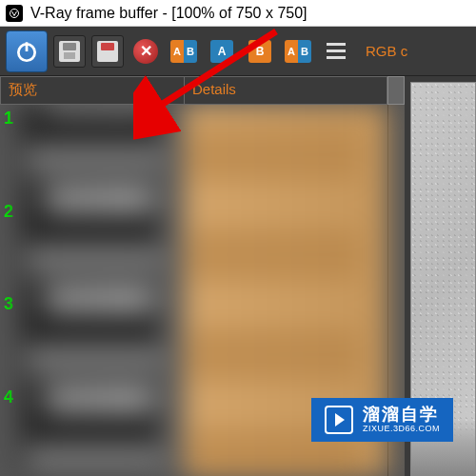 The image size is (476, 476). Describe the element at coordinates (402, 415) in the screenshot. I see `watermark-title: 溜溜自学` at that location.